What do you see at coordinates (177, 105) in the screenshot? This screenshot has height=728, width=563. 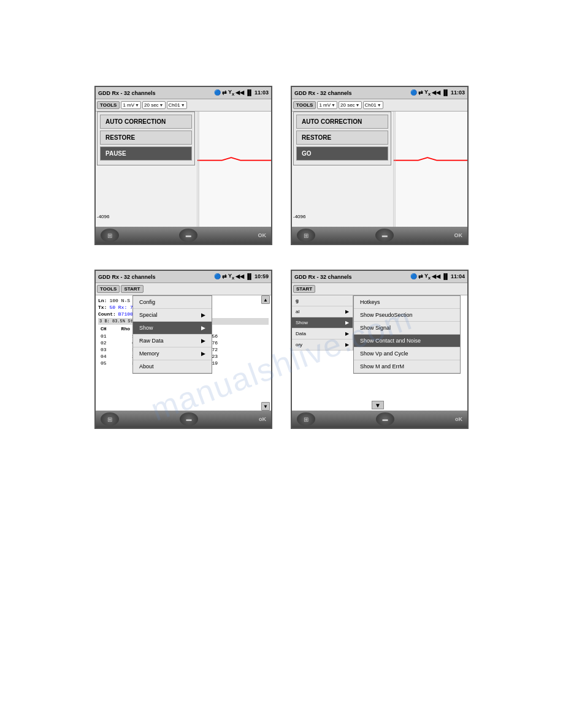 I see `ch-dropdown-tl: Ch01 ▼` at bounding box center [177, 105].